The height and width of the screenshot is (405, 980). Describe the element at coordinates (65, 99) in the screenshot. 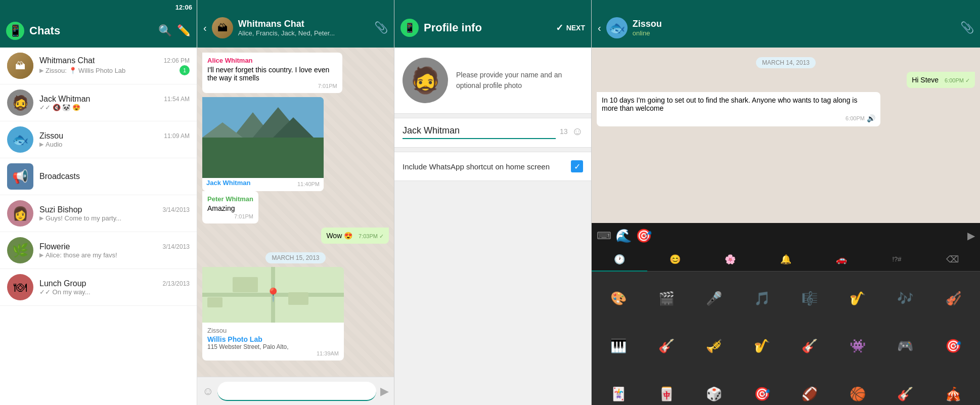

I see `chat-name-jack: Jack Whitman` at that location.